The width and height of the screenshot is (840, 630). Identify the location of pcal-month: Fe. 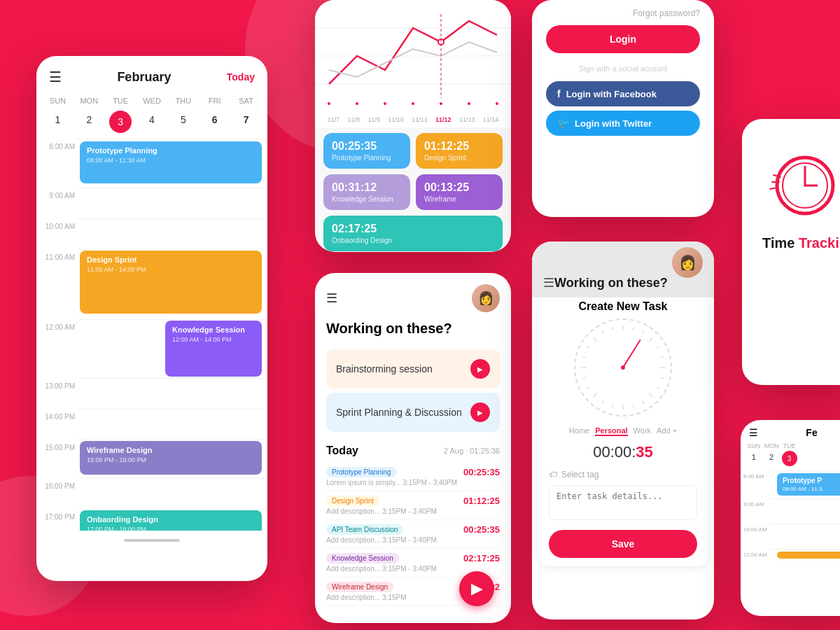
(799, 433).